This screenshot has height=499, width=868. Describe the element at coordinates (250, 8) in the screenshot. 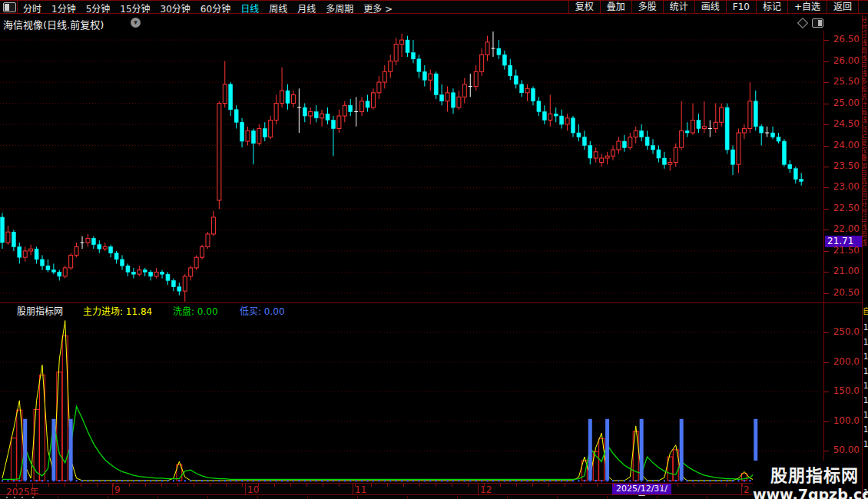

I see `period-tab-日线: 日线` at that location.